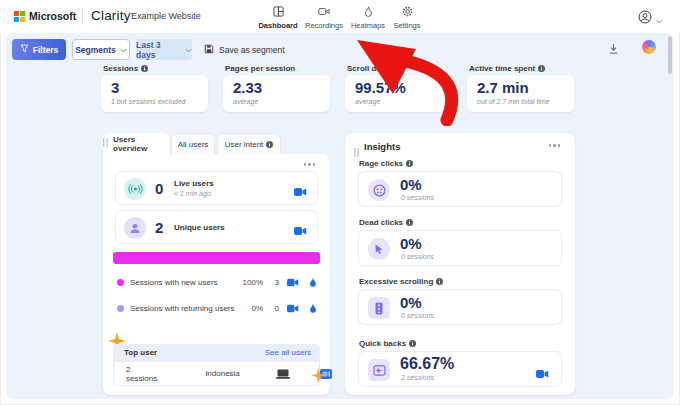 The image size is (680, 405). Describe the element at coordinates (408, 12) in the screenshot. I see `settings-icon` at that location.